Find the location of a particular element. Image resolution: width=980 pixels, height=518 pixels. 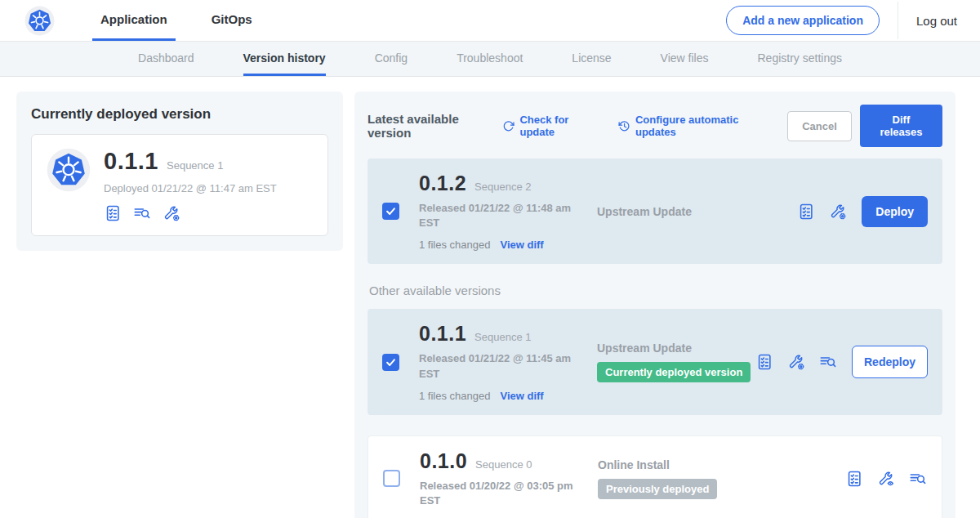

version-row-0-1-2: 0.1.2 Sequence 2 Released 01/21/22 @ 11:… is located at coordinates (655, 211).